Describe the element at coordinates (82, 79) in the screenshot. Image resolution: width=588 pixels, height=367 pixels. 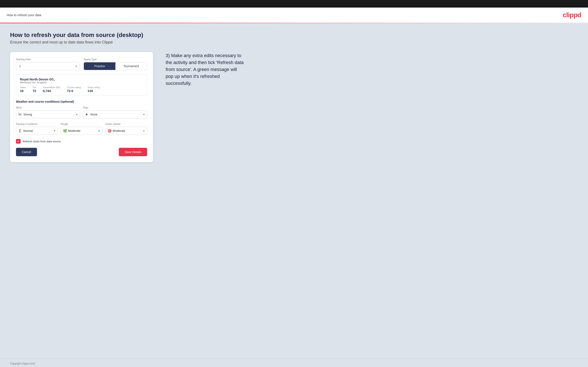
I see `course-name: Royal North Devon GC,` at that location.